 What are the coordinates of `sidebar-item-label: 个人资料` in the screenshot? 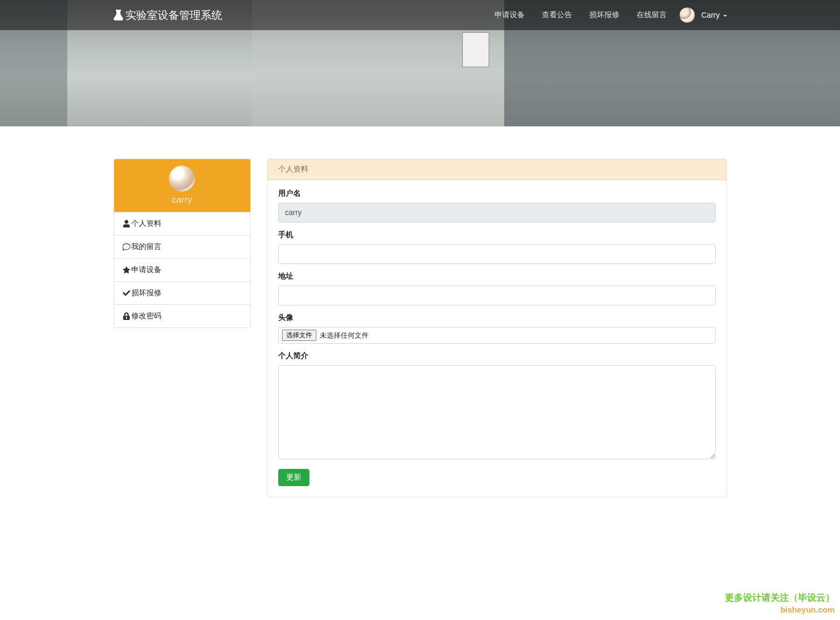 It's located at (146, 224).